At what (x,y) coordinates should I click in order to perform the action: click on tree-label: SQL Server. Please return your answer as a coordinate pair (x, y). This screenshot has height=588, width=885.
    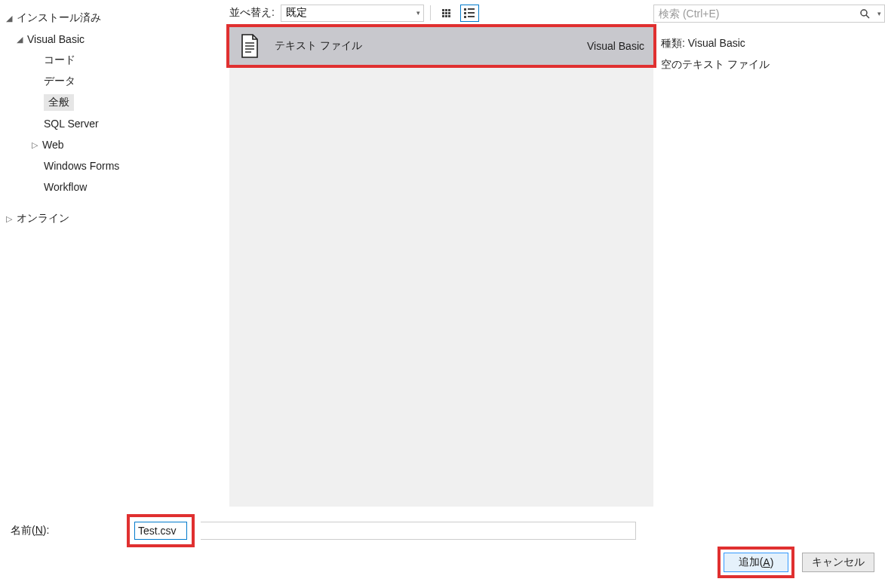
    Looking at the image, I should click on (71, 124).